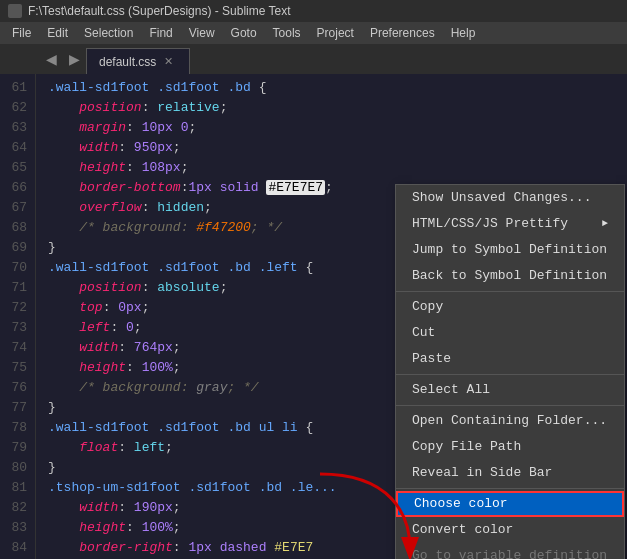 The width and height of the screenshot is (627, 559). I want to click on tab-label: default.css, so click(128, 62).